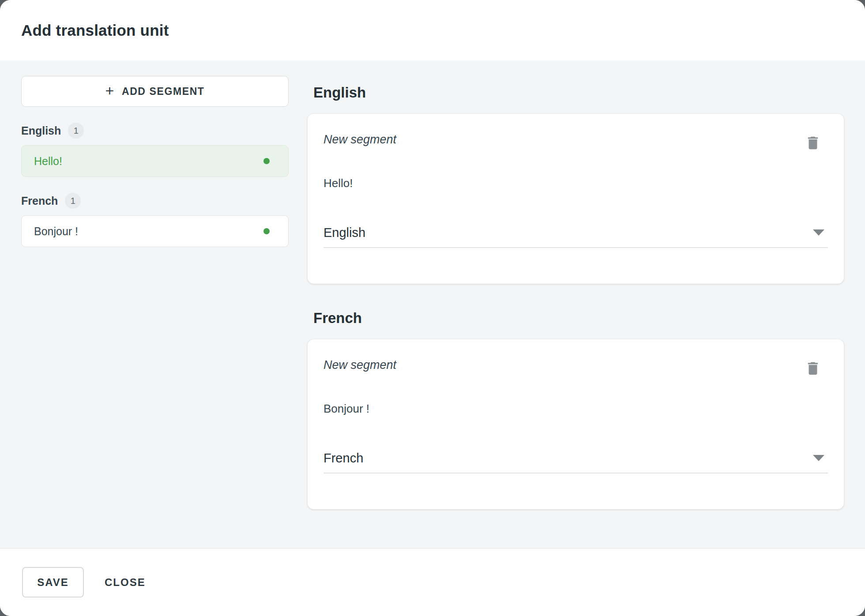  I want to click on add-segment-button: + ADD SEGMENT, so click(155, 91).